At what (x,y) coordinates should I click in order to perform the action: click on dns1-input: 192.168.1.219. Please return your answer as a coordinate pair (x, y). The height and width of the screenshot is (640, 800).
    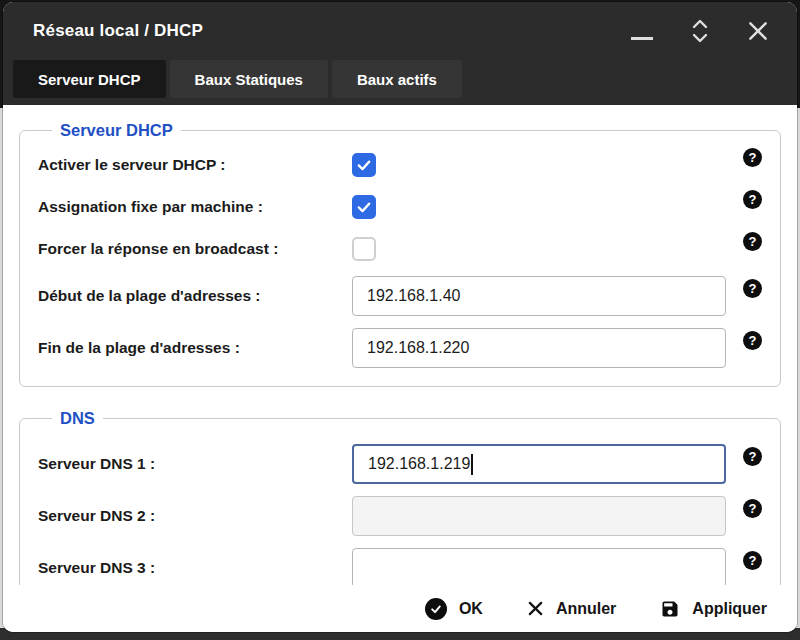
    Looking at the image, I should click on (539, 464).